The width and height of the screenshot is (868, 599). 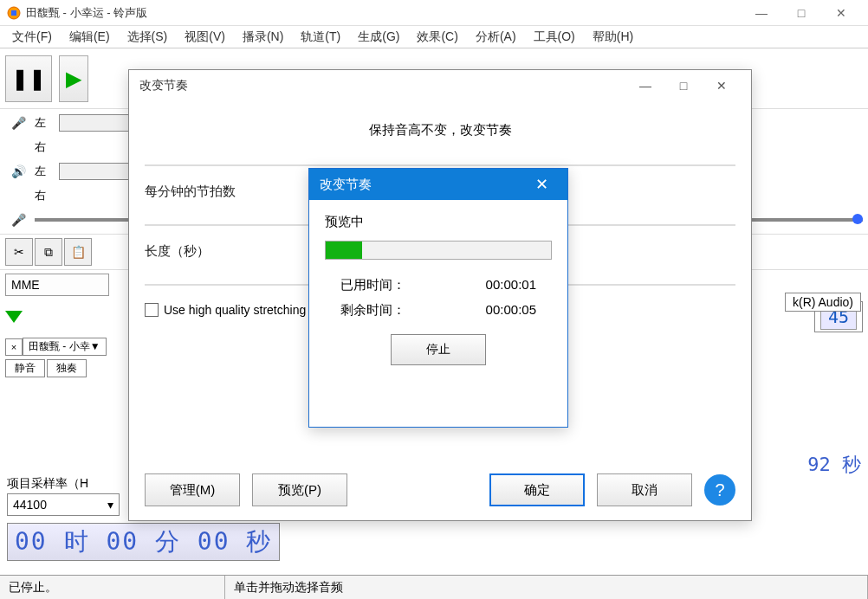 What do you see at coordinates (26, 285) in the screenshot?
I see `audio-host-value: MME` at bounding box center [26, 285].